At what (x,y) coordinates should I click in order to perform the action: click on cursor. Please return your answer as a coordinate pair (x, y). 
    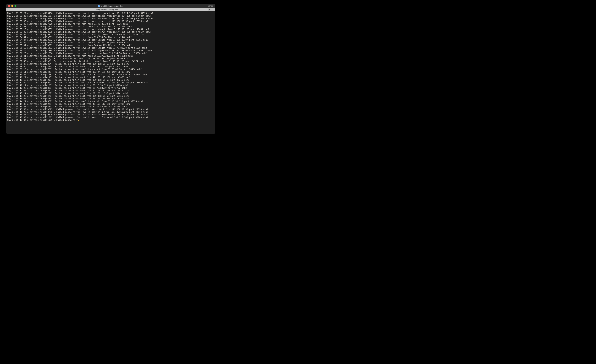
    Looking at the image, I should click on (78, 121).